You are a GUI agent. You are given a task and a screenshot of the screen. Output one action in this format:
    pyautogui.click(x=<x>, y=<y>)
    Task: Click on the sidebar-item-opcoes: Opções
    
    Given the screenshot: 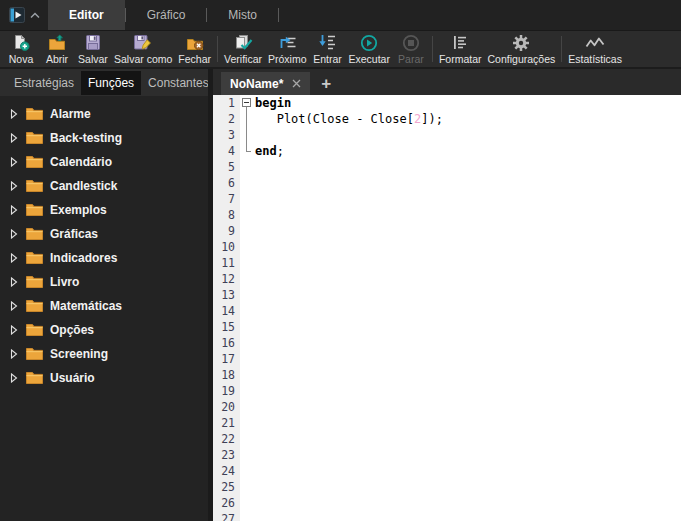 What is the action you would take?
    pyautogui.click(x=104, y=330)
    